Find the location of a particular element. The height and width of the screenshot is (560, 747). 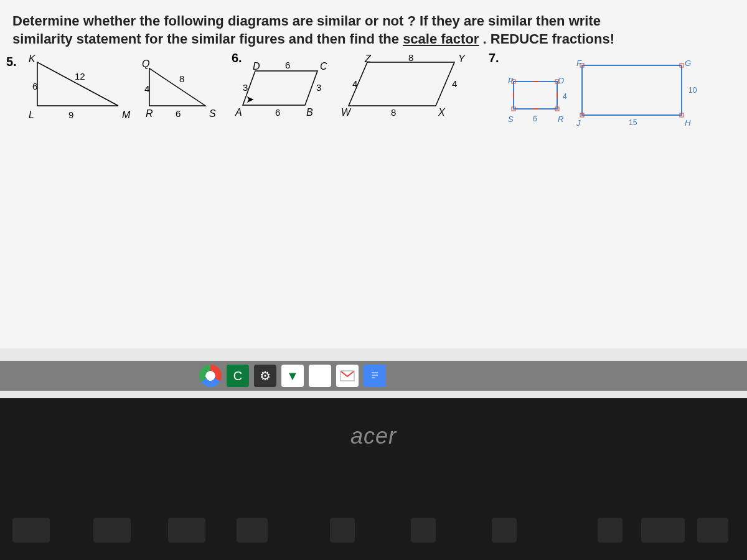

p6-DA: 3 is located at coordinates (245, 87).